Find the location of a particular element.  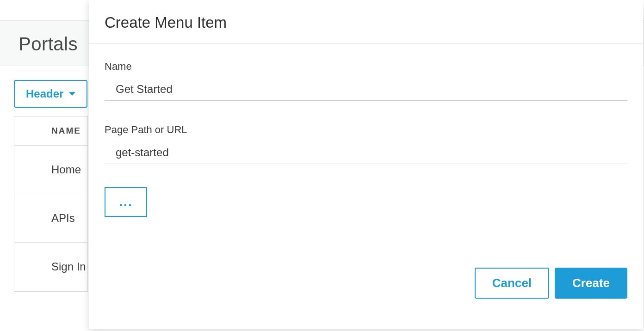

table-row: Sign In is located at coordinates (51, 267).